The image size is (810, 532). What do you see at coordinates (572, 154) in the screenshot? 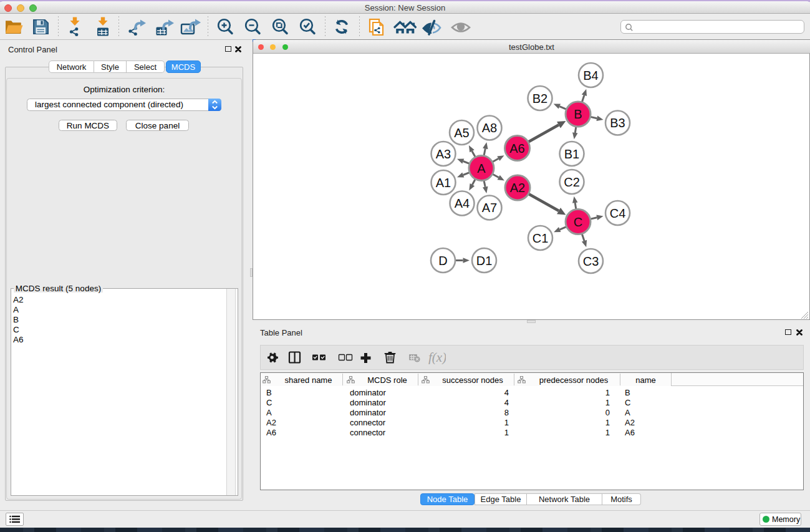
I see `svg-text: B1` at bounding box center [572, 154].